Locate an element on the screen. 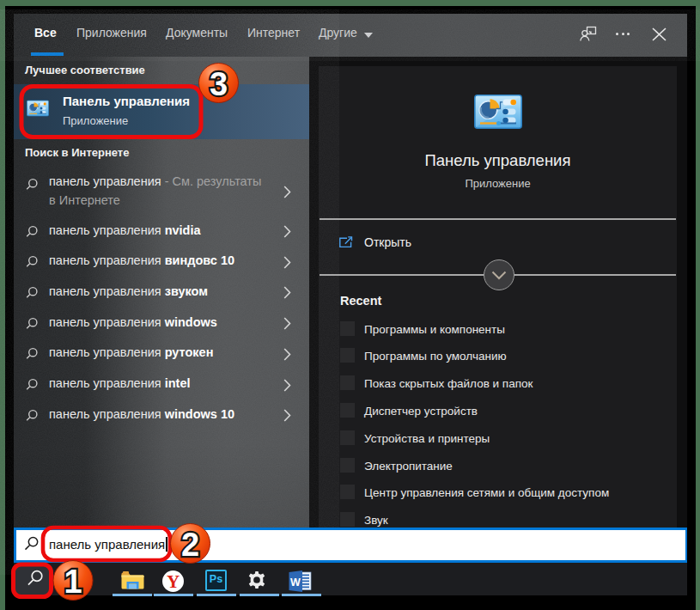 This screenshot has height=610, width=700. svg-text: 3 is located at coordinates (218, 84).